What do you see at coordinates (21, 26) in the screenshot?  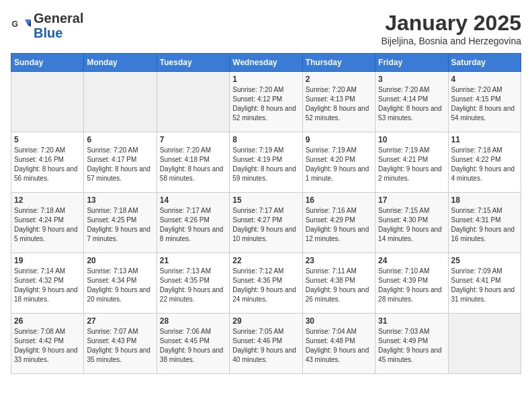 I see `logo-icon: G` at bounding box center [21, 26].